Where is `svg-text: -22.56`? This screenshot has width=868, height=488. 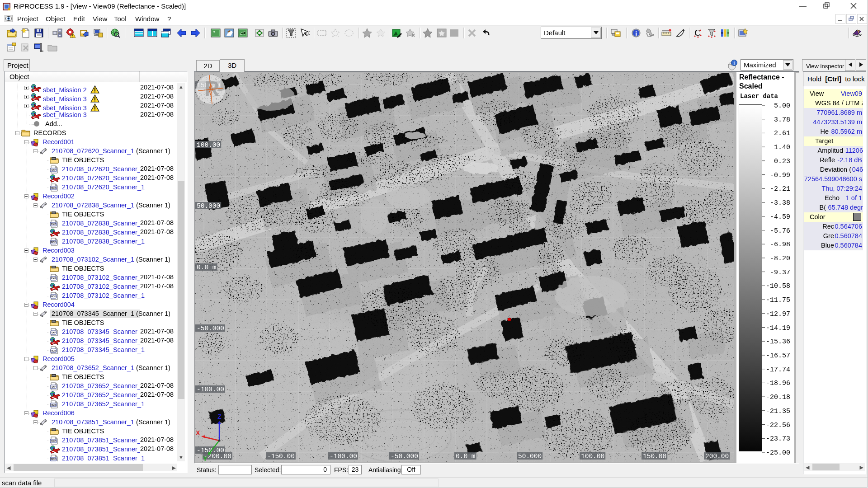
svg-text: -22.56 is located at coordinates (778, 426).